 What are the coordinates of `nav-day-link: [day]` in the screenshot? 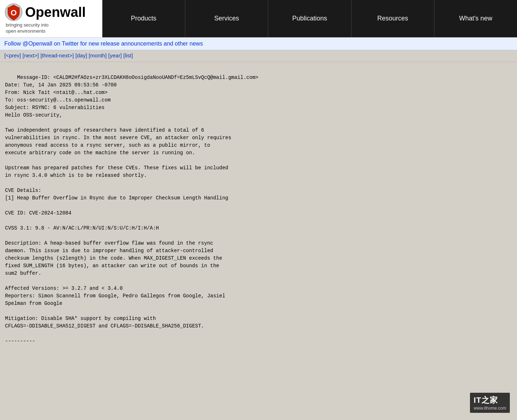 It's located at (81, 55).